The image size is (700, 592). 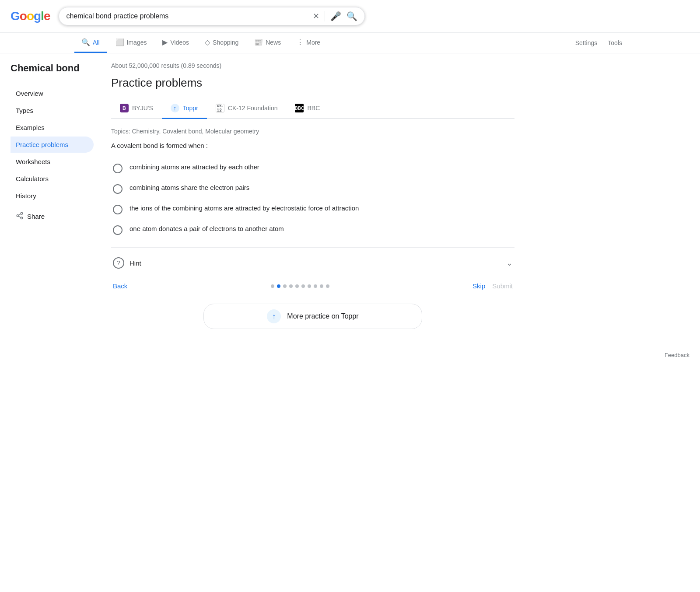 I want to click on news-tab-icon: 📰, so click(x=259, y=42).